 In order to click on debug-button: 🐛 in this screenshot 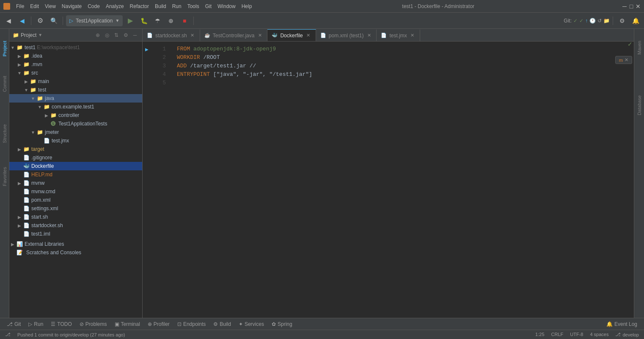, I will do `click(144, 21)`.